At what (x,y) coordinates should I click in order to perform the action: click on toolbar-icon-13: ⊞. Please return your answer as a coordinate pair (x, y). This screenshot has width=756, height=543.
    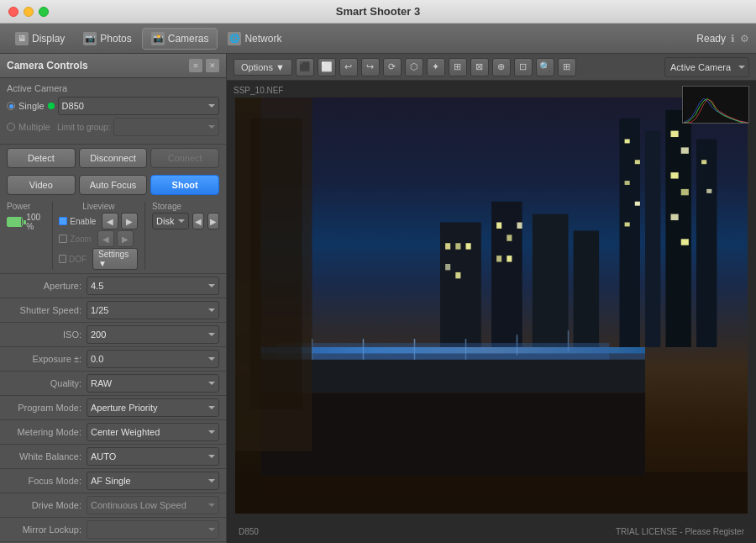
    Looking at the image, I should click on (567, 67).